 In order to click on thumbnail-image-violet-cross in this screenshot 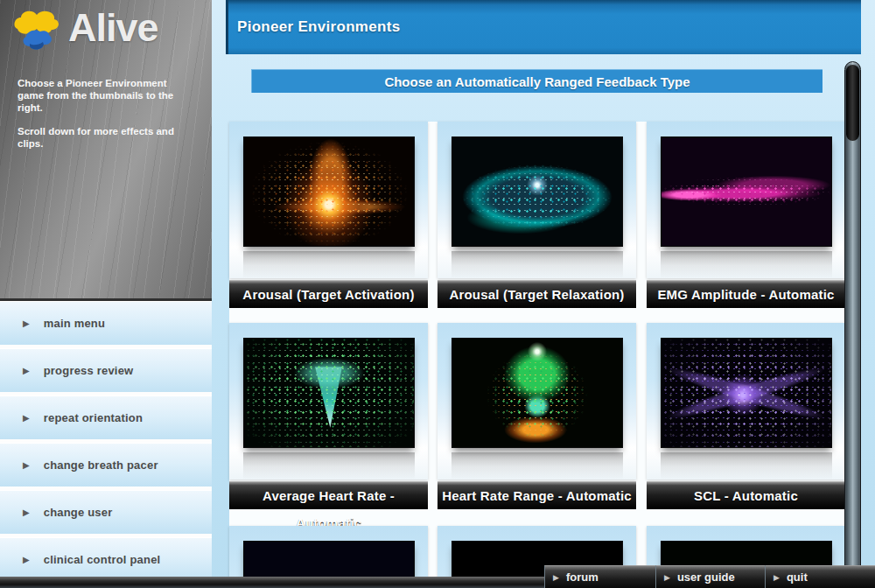, I will do `click(746, 393)`.